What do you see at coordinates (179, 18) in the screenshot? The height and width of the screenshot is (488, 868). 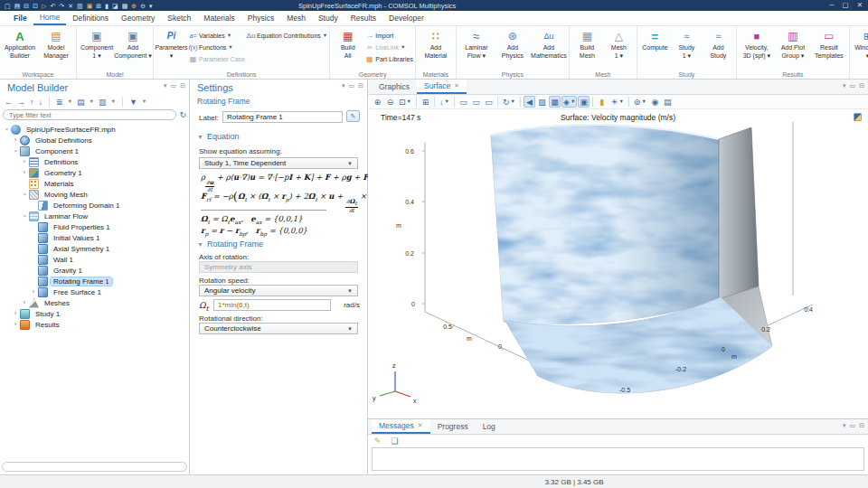 I see `menu-tab-sketch: Sketch` at bounding box center [179, 18].